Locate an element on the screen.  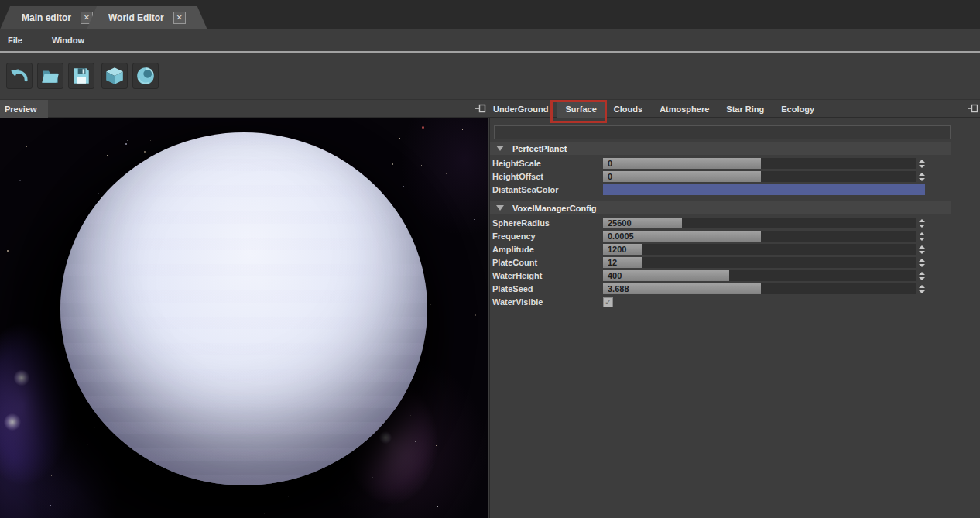
tab-clouds: Clouds is located at coordinates (629, 108).